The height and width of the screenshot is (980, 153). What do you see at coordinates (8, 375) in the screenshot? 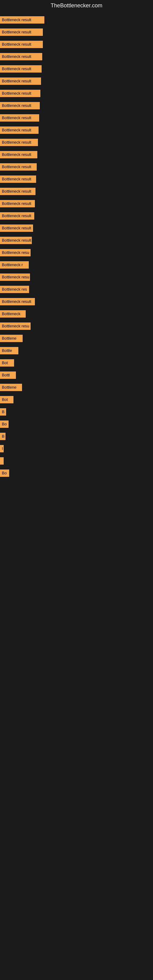
I see `bottleneck-bar: Bottl` at bounding box center [8, 375].